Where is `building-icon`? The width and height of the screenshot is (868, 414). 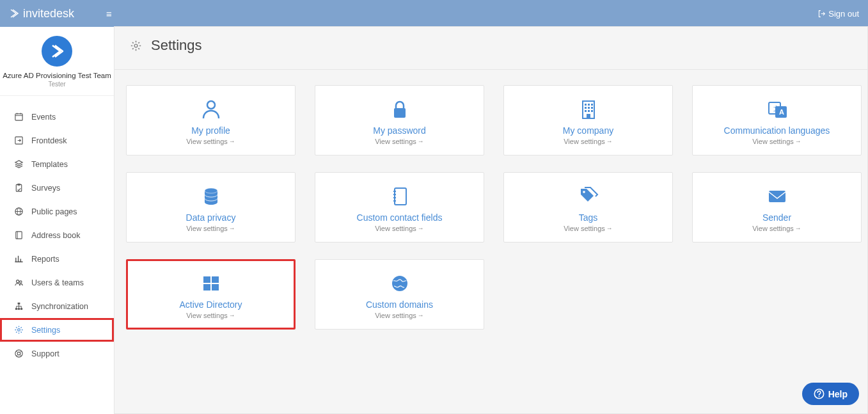
building-icon is located at coordinates (588, 109).